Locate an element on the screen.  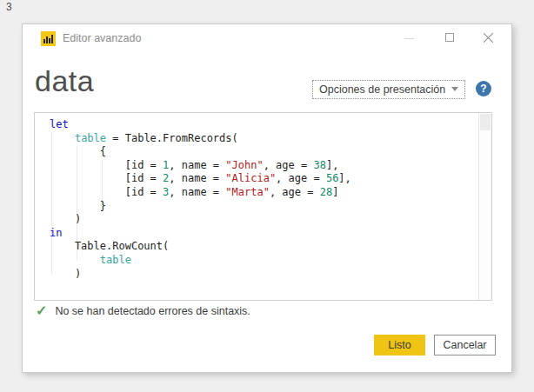
code-line: table = Table.FromRecords( is located at coordinates (264, 139).